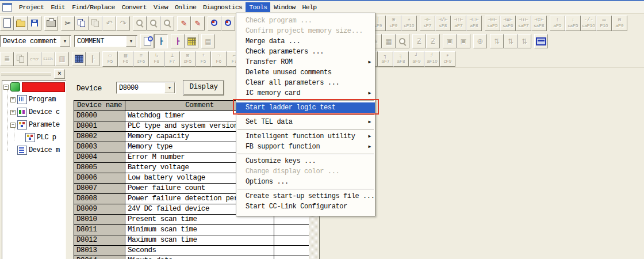 The image size is (644, 259). I want to click on device-comment-grid-button, so click(191, 41).